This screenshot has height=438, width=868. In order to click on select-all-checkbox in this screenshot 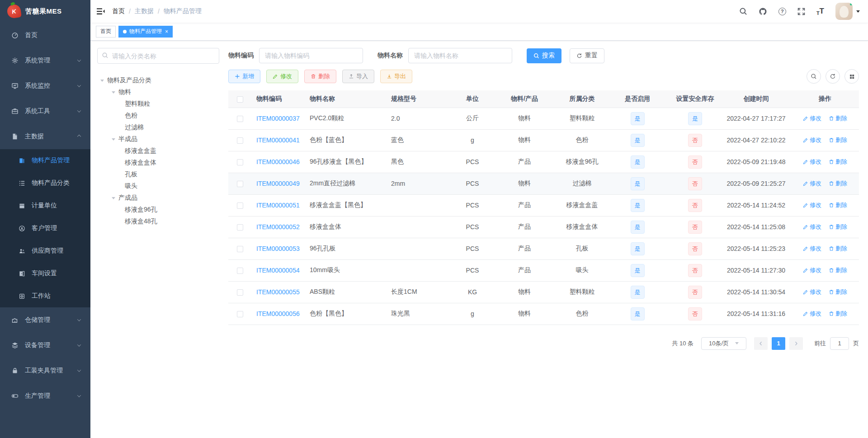, I will do `click(240, 99)`.